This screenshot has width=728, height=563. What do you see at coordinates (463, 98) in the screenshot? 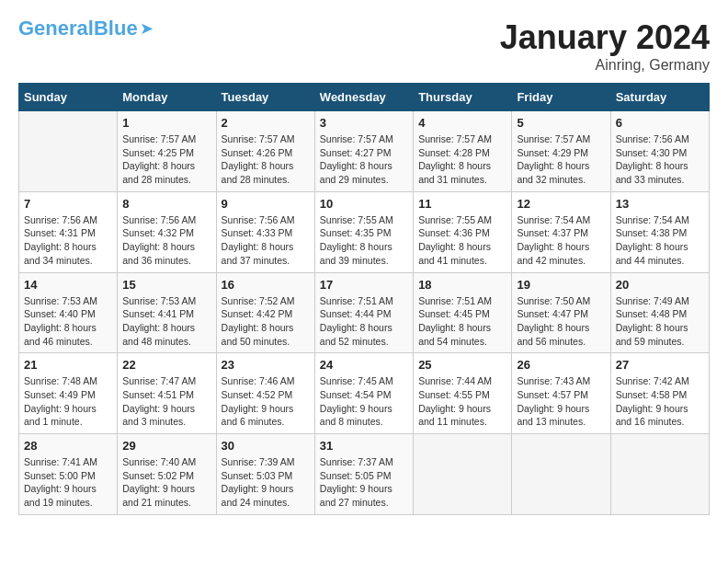
I see `header-thursday: Thursday` at bounding box center [463, 98].